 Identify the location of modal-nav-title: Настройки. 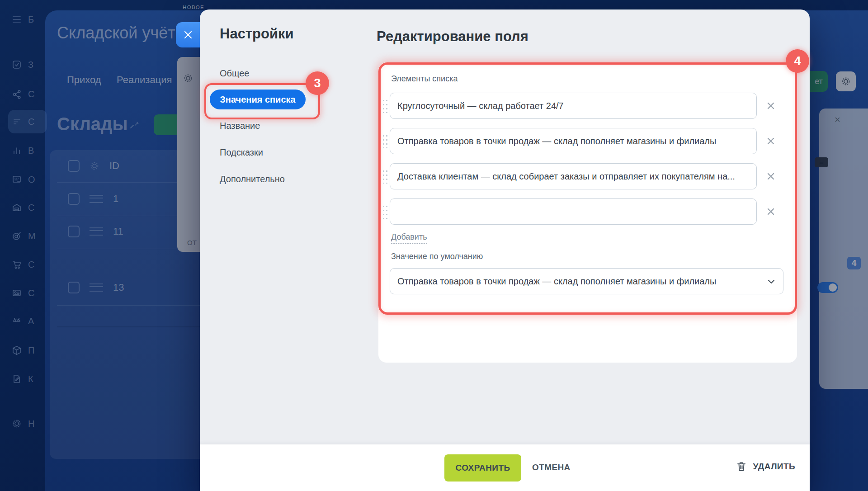
(257, 34).